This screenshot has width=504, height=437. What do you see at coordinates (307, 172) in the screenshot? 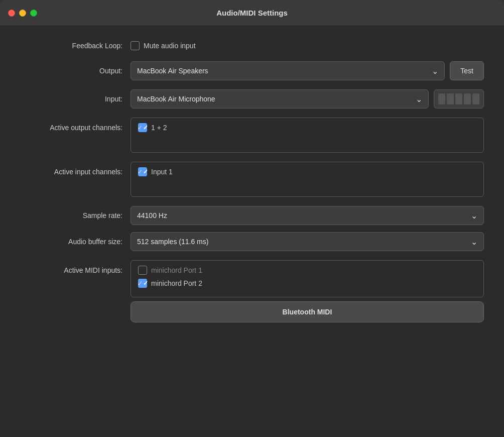
I see `input-channel-item-1: ✓ Input 1` at bounding box center [307, 172].